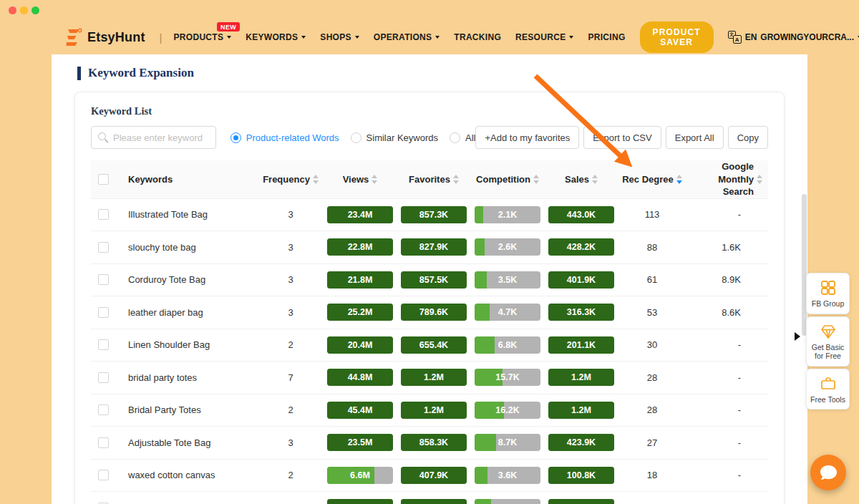  Describe the element at coordinates (828, 472) in the screenshot. I see `chat-launcher-button` at that location.